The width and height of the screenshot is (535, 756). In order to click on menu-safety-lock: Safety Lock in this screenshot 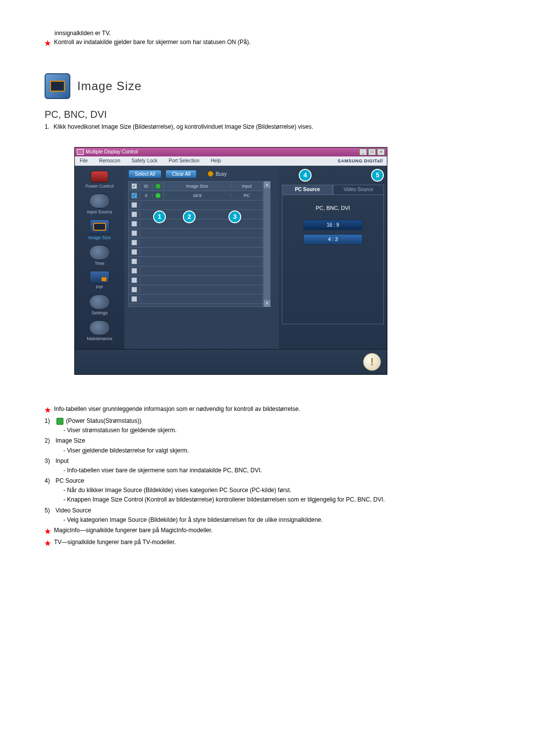, I will do `click(145, 160)`.